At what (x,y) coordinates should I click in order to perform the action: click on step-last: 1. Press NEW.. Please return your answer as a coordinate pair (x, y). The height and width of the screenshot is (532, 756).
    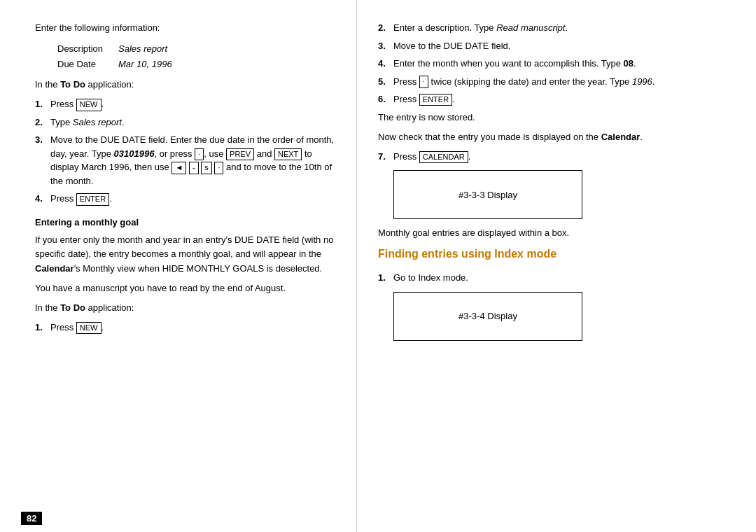
    Looking at the image, I should click on (187, 328).